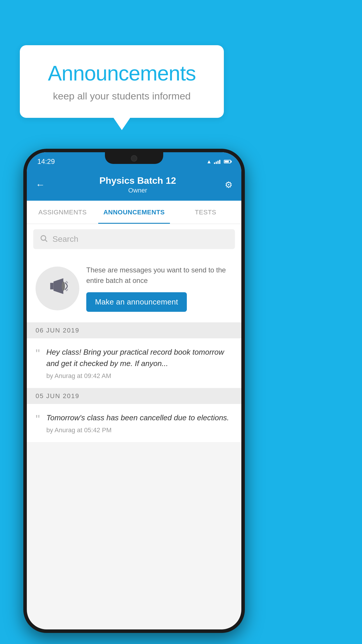  What do you see at coordinates (134, 158) in the screenshot?
I see `phone-camera` at bounding box center [134, 158].